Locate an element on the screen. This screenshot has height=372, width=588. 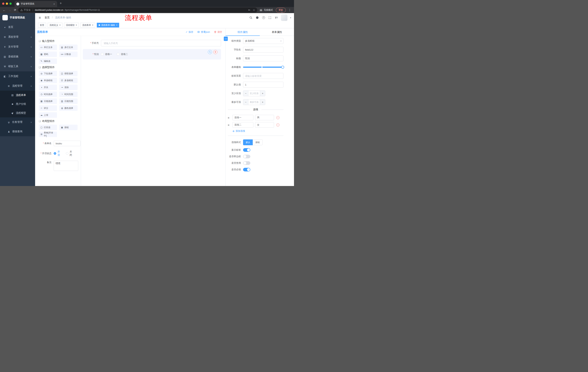
sidebar-item-workflow: ◧ 工作流程 ∧ is located at coordinates (18, 76).